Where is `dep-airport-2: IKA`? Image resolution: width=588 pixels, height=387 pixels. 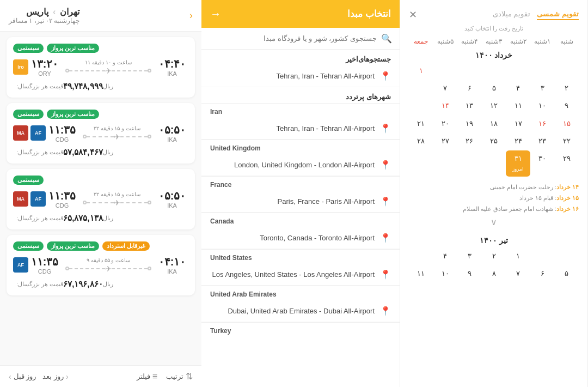 dep-airport-2: IKA is located at coordinates (172, 140).